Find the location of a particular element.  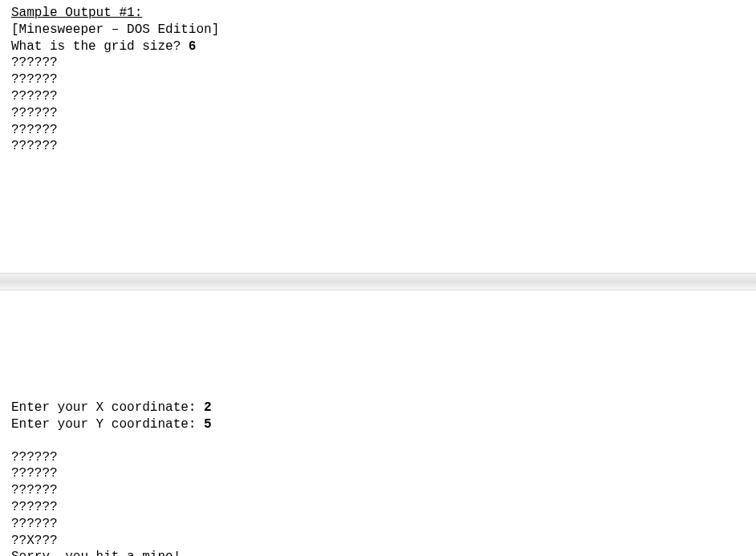

x-coordinate-user-input: 2 is located at coordinates (208, 408).